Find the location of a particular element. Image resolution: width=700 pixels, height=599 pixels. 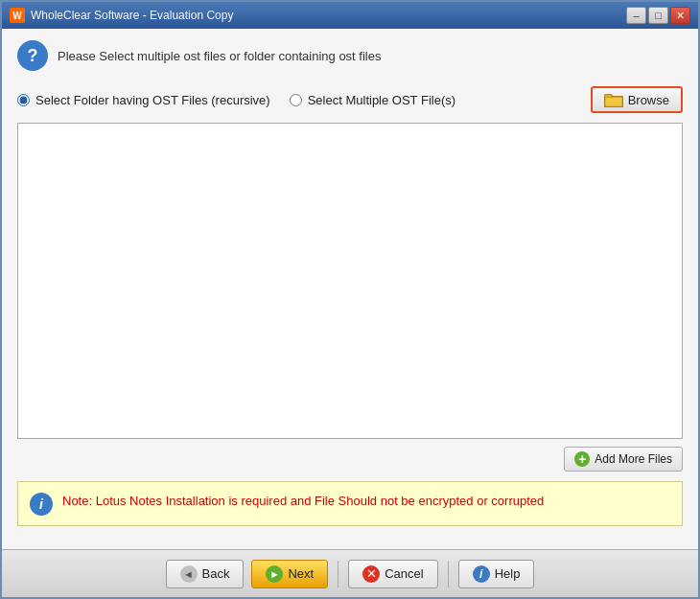

browse-label: Browse is located at coordinates (648, 100).